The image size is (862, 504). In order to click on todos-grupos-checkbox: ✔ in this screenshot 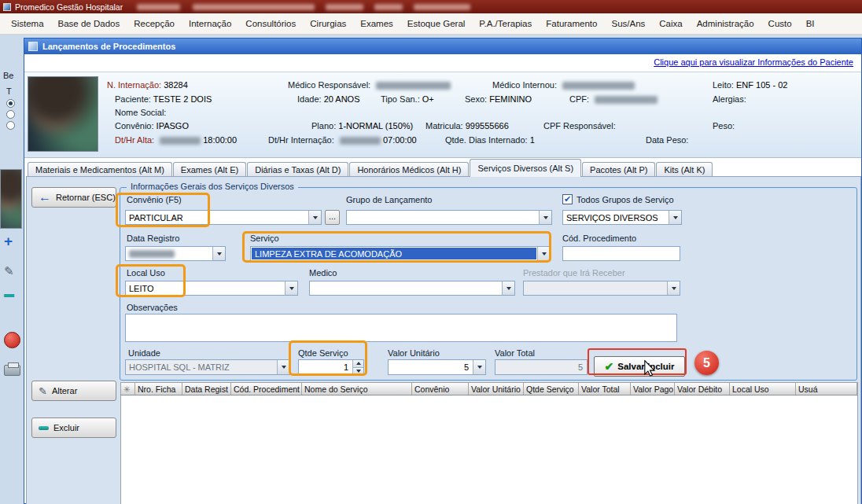, I will do `click(568, 200)`.